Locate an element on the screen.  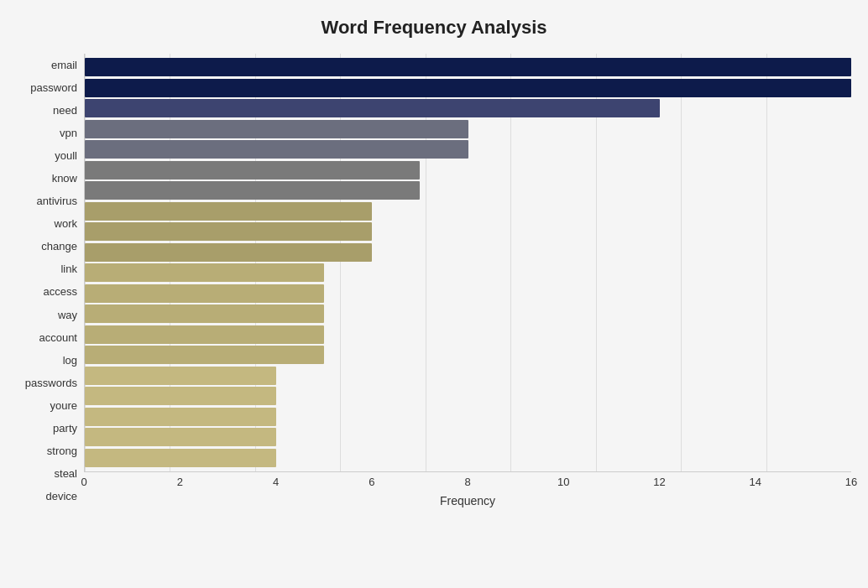
x-tick: 4 is located at coordinates (275, 481).